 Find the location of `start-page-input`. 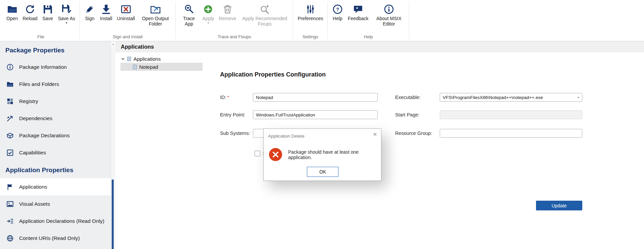

start-page-input is located at coordinates (511, 115).